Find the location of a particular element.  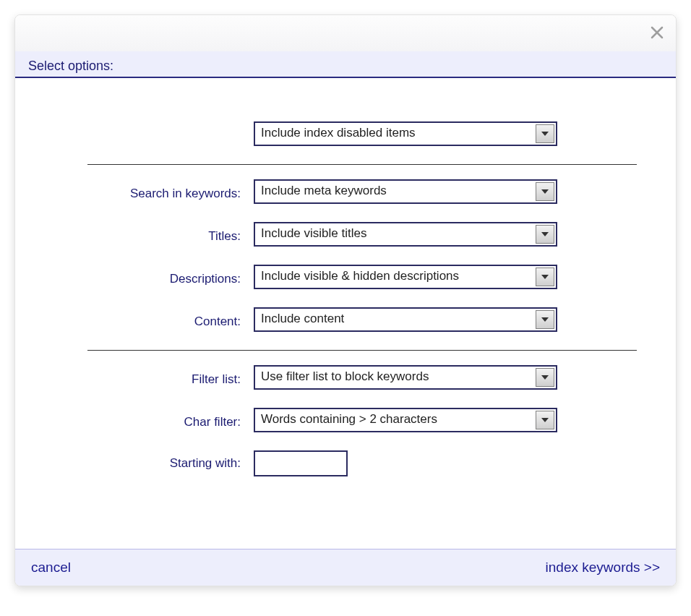

label-descriptions: Descriptions: is located at coordinates (156, 279).